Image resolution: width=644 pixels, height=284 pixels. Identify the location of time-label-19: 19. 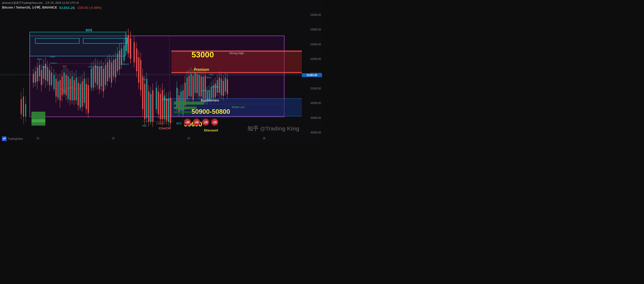
(113, 138).